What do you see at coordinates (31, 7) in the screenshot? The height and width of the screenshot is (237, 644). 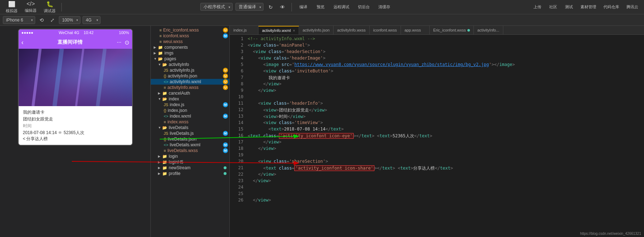 I see `editor-btn: </> 编辑器` at bounding box center [31, 7].